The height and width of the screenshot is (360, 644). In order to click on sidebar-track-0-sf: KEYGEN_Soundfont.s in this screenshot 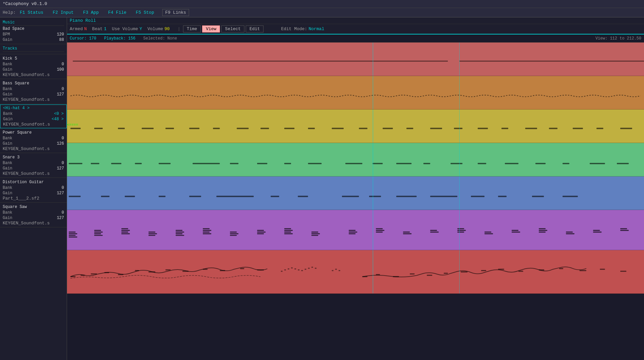, I will do `click(34, 75)`.